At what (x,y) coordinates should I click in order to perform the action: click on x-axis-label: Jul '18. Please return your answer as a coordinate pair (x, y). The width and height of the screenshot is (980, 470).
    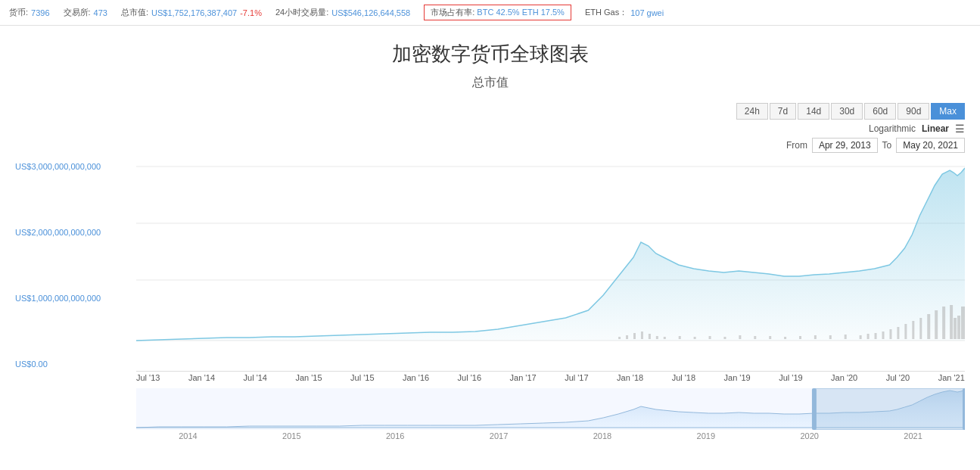
    Looking at the image, I should click on (684, 378).